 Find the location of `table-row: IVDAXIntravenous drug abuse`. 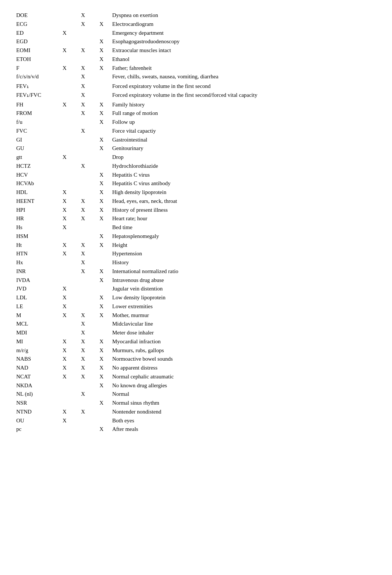

table-row: IVDAXIntravenous drug abuse is located at coordinates (196, 280).